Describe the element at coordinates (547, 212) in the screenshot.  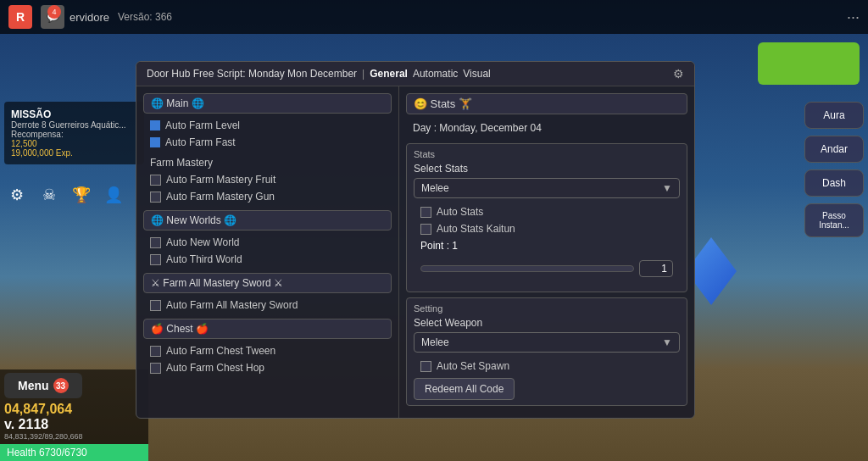
I see `auto-stats-item: Auto Stats` at that location.